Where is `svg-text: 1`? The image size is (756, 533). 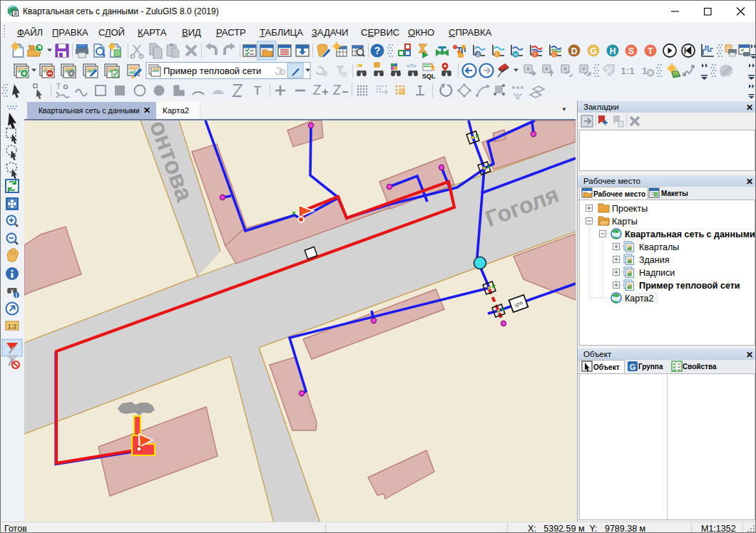
svg-text: 1 is located at coordinates (645, 71).